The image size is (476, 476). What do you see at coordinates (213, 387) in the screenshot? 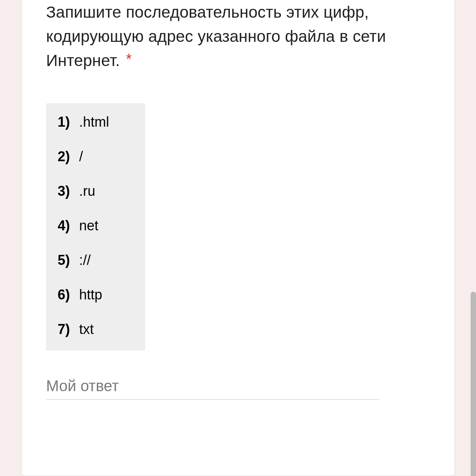
I see `answer-input` at bounding box center [213, 387].